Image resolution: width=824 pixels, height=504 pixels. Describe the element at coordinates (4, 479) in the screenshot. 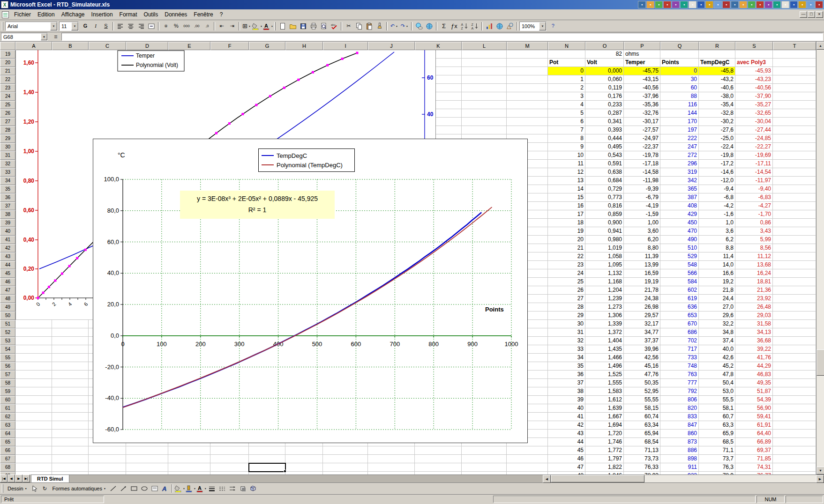

I see `first-sheet-button: |◀` at that location.